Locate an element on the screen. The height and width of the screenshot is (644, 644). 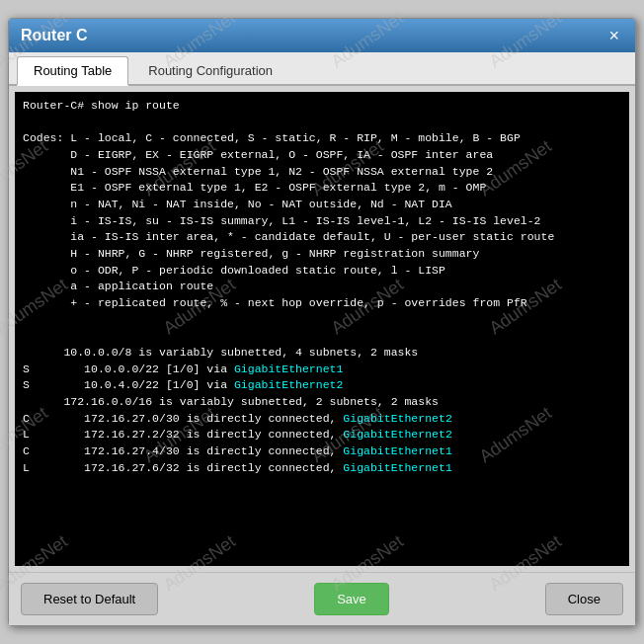
modal-footer: Reset to Default Save Close is located at coordinates (322, 599).